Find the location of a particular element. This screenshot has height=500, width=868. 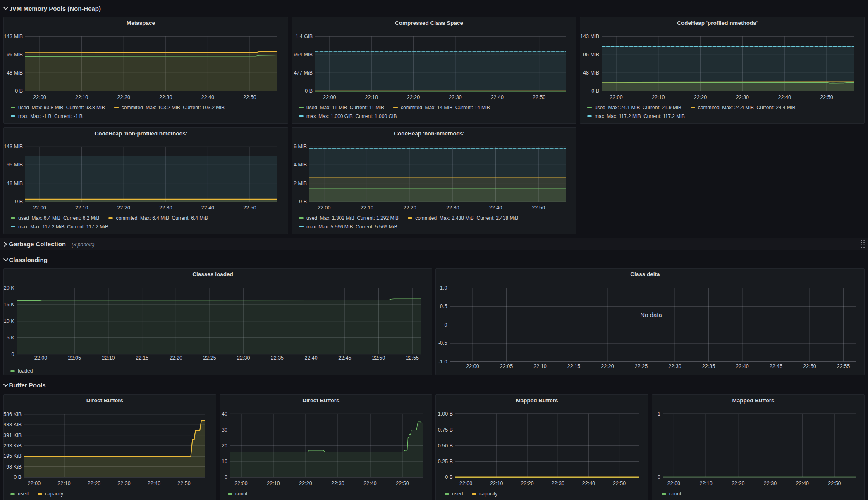

svg-text: 0.75 B is located at coordinates (445, 430).